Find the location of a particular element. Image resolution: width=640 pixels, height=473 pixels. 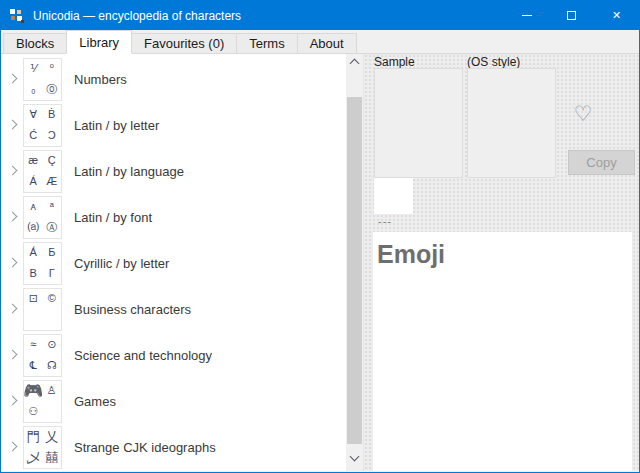

maximize-icon is located at coordinates (572, 16).